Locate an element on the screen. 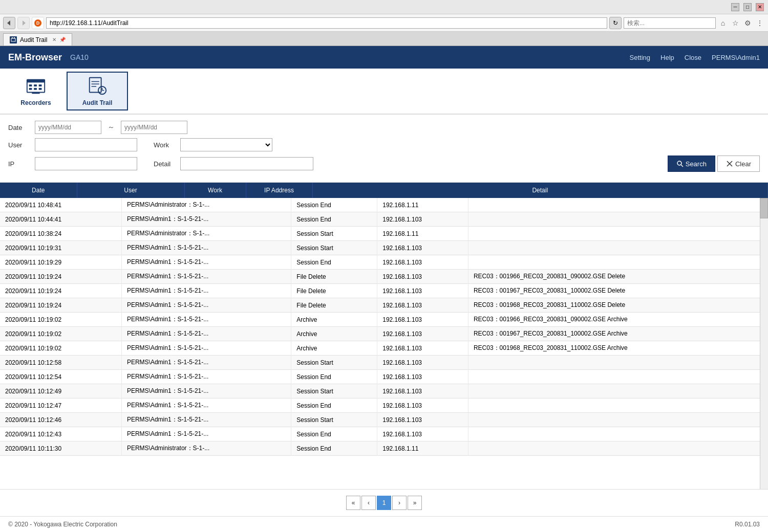  cell-detail: REC03：001966_REC03_200831_090002.GSE Del… is located at coordinates (617, 277).